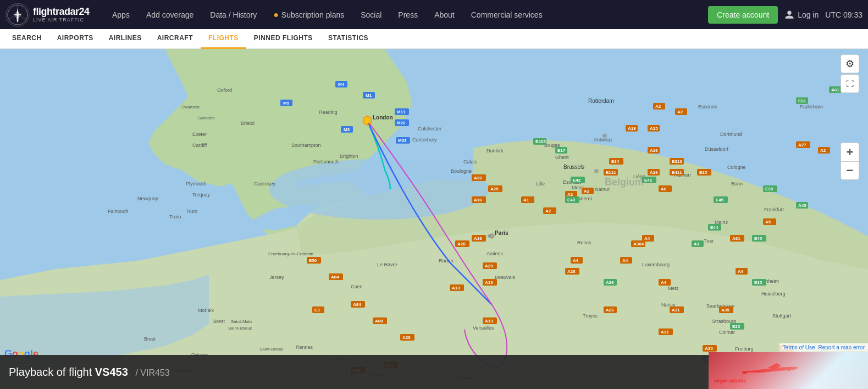 This screenshot has width=868, height=389. What do you see at coordinates (62, 12) in the screenshot?
I see `logo-brand: flightradar24` at bounding box center [62, 12].